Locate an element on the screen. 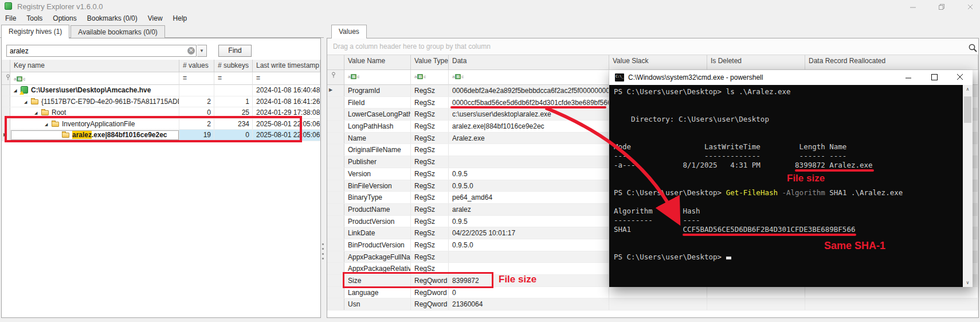 Image resolution: width=980 pixels, height=322 pixels. value-name: LowerCaseLongPath is located at coordinates (378, 114).